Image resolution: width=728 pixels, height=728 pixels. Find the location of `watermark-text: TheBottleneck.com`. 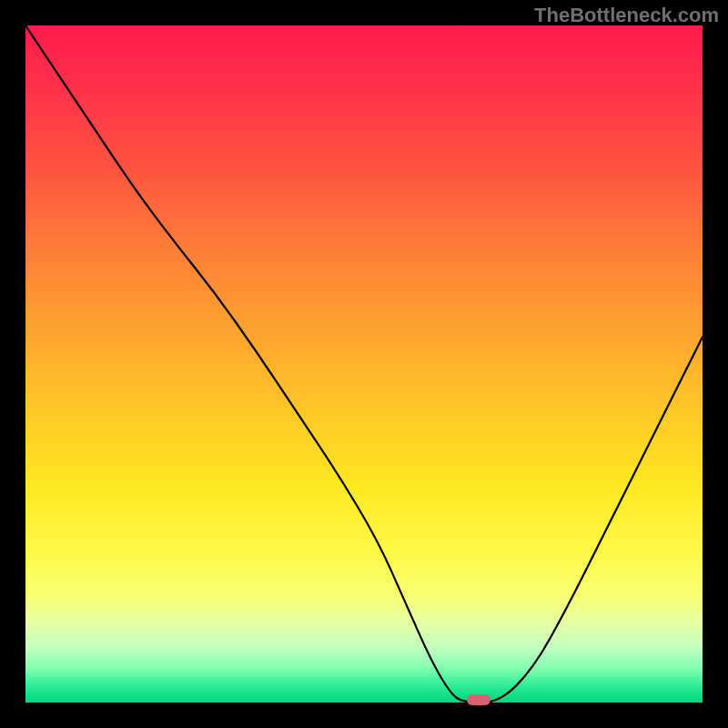

watermark-text: TheBottleneck.com is located at coordinates (626, 15).